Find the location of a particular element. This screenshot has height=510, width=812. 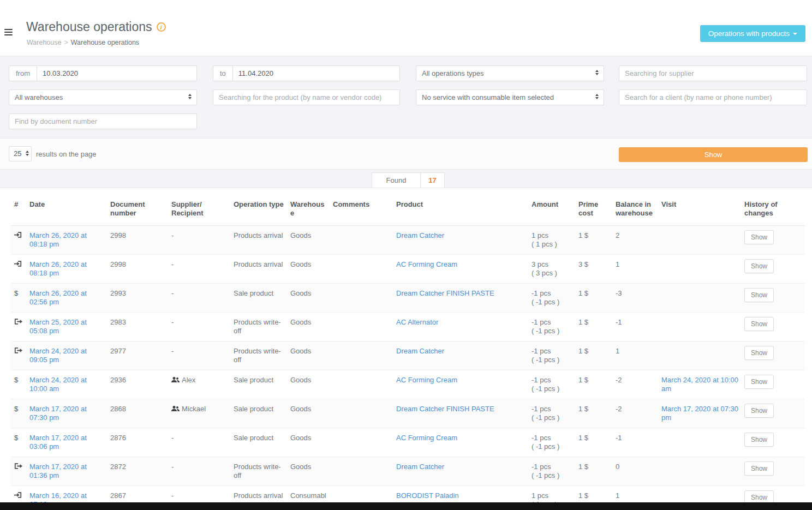

operation-date-link: March 24, 2020 at 09:05 pm is located at coordinates (58, 356).